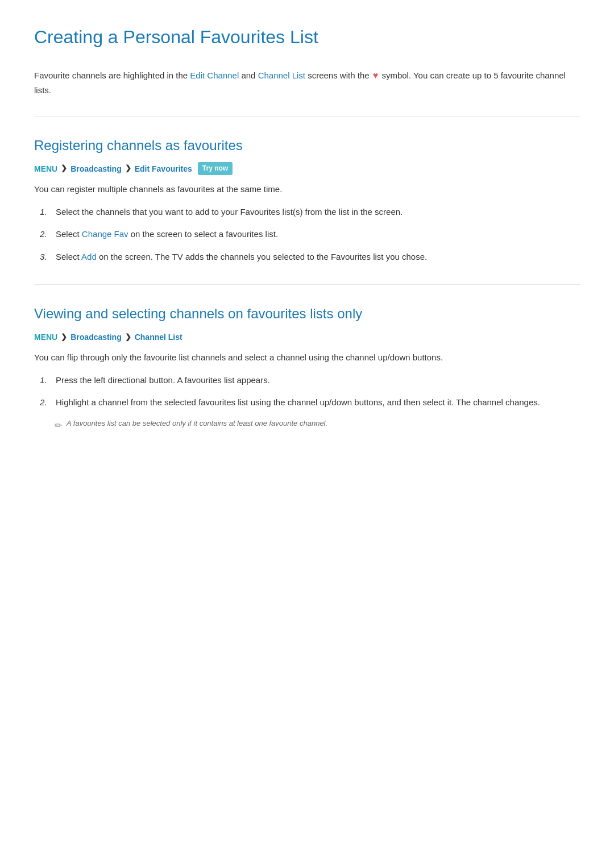 The image size is (614, 868). What do you see at coordinates (69, 234) in the screenshot?
I see `step-2-text-1: Select` at bounding box center [69, 234].